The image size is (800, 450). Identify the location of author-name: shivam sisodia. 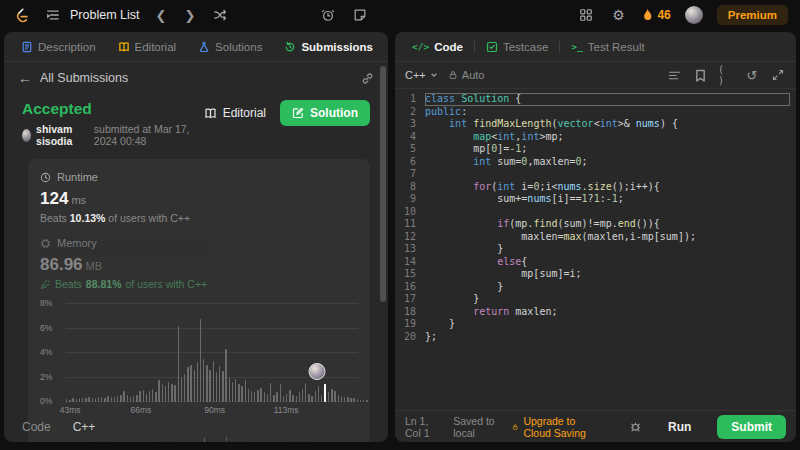
(62, 135).